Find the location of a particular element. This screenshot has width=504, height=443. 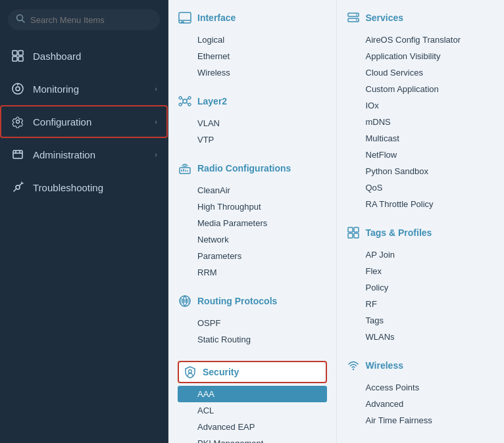

security-icon is located at coordinates (190, 372).